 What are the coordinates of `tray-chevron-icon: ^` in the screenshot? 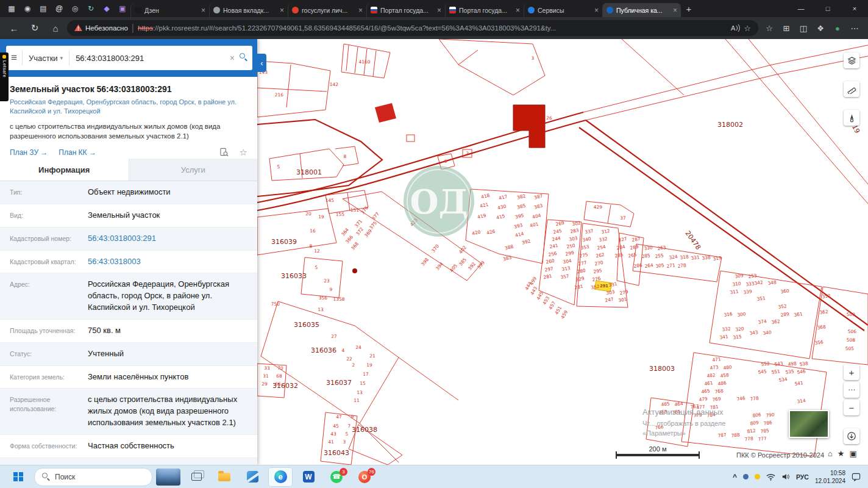 It's located at (735, 477).